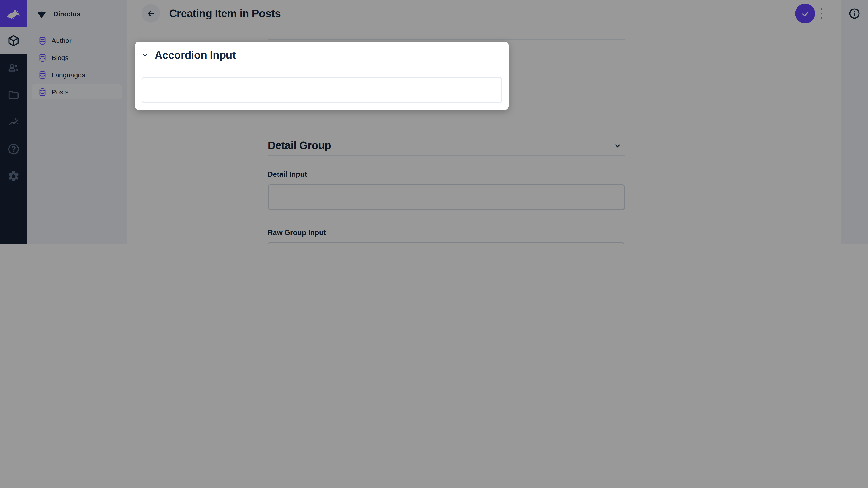 This screenshot has width=868, height=488. I want to click on accordion-title: Accordion Input, so click(195, 55).